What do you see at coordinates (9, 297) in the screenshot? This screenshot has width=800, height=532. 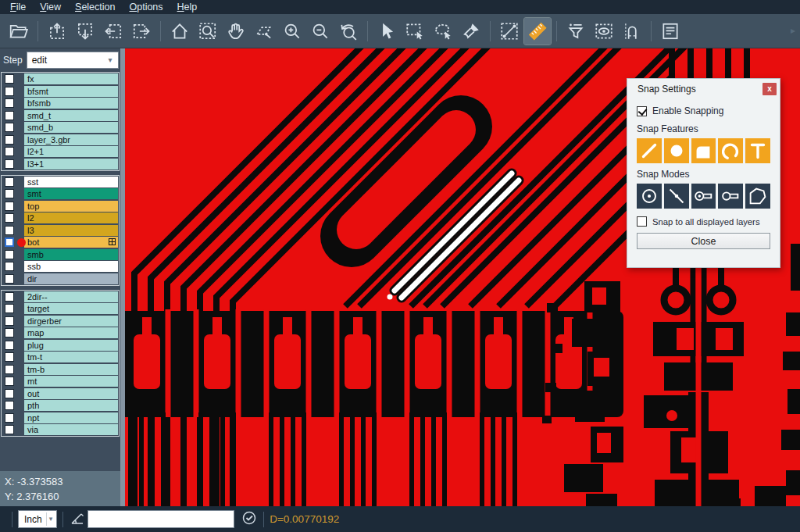 I see `layer-checkbox-2dir--` at bounding box center [9, 297].